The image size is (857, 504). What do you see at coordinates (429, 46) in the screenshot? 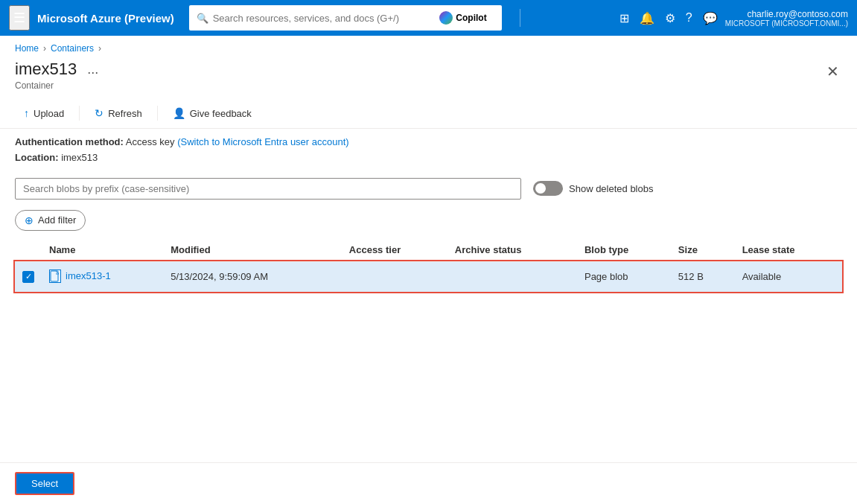
I see `breadcrumb: Home › Containers ›` at bounding box center [429, 46].